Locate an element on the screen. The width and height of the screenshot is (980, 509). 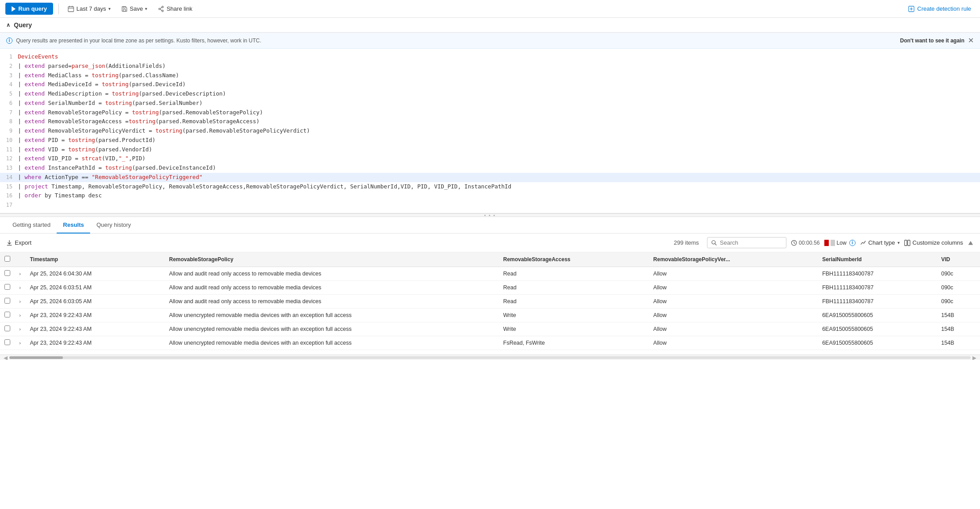
cell-policy: Allow unencrypted removable media device… is located at coordinates (332, 343).